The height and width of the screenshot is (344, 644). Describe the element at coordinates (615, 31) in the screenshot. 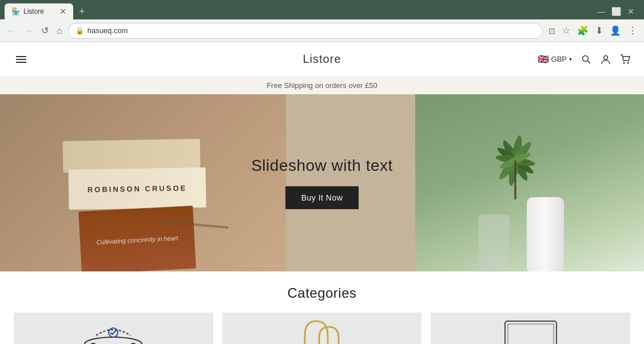

I see `profile-icon: 👤` at that location.